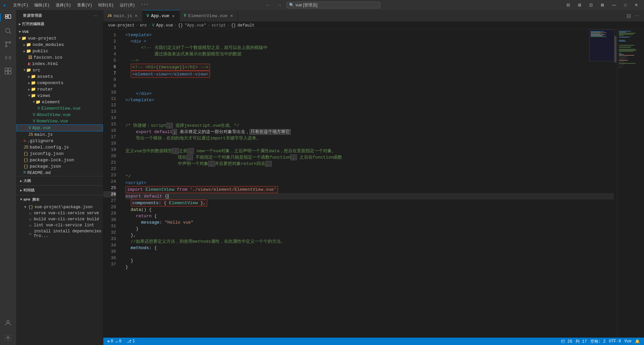 Image resolution: width=644 pixels, height=345 pixels. What do you see at coordinates (60, 154) in the screenshot?
I see `tree-item-jsconfig: {} jsconfig.json` at bounding box center [60, 154].